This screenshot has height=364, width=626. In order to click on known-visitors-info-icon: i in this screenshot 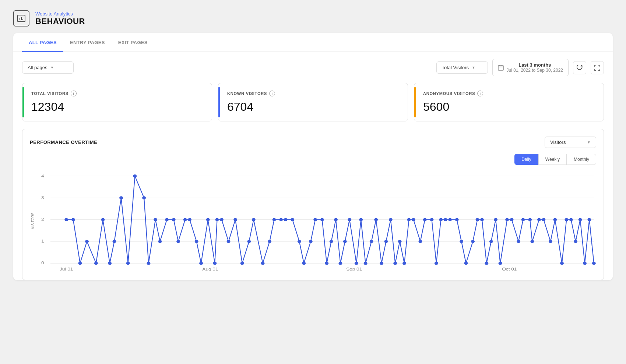, I will do `click(272, 93)`.